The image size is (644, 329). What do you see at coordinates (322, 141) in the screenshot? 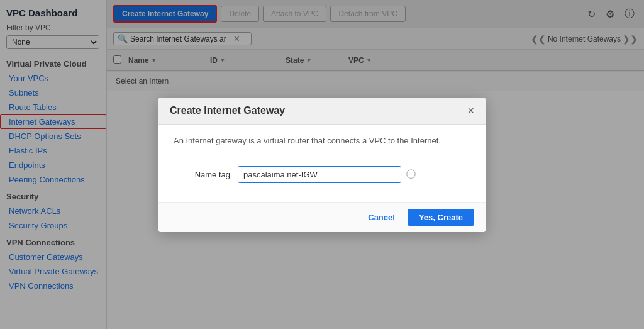
I see `modal-description: An Internet gateway is a virtual router …` at bounding box center [322, 141].